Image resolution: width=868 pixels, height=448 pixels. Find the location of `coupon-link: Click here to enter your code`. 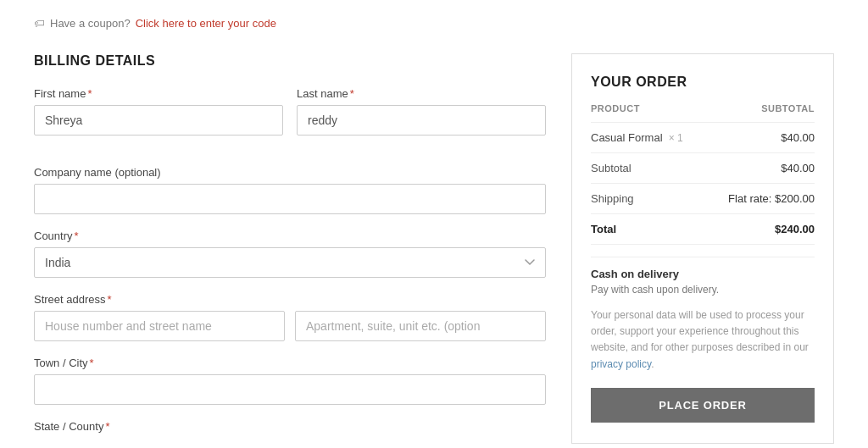

coupon-link: Click here to enter your code is located at coordinates (206, 24).